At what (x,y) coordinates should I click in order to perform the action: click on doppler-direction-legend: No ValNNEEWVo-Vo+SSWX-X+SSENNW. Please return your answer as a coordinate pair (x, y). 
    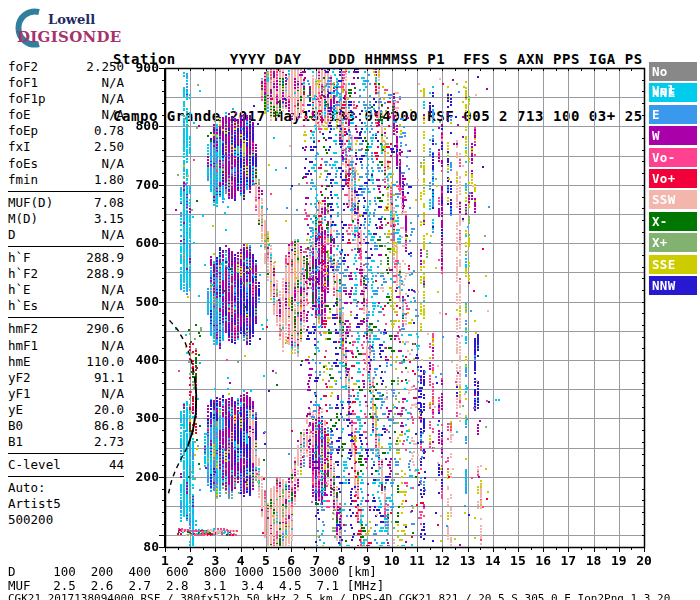
    Looking at the image, I should click on (673, 180).